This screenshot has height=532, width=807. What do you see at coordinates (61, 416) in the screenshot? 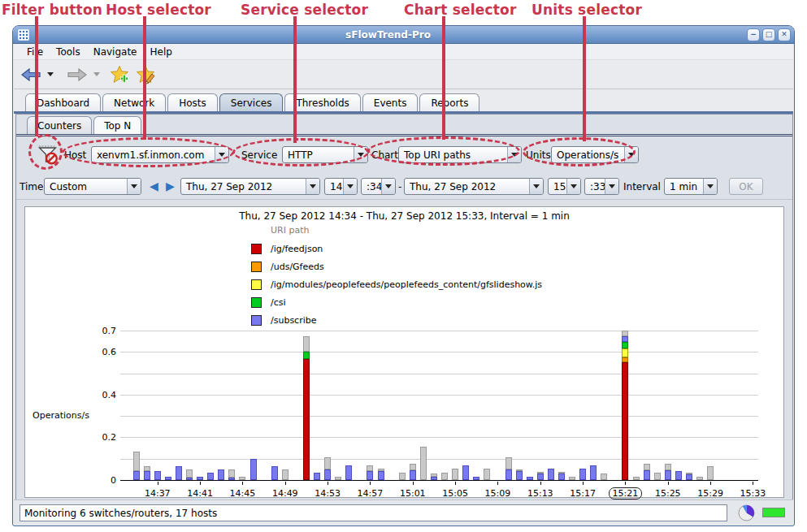
I see `y-axis-label: Operations/s` at bounding box center [61, 416].